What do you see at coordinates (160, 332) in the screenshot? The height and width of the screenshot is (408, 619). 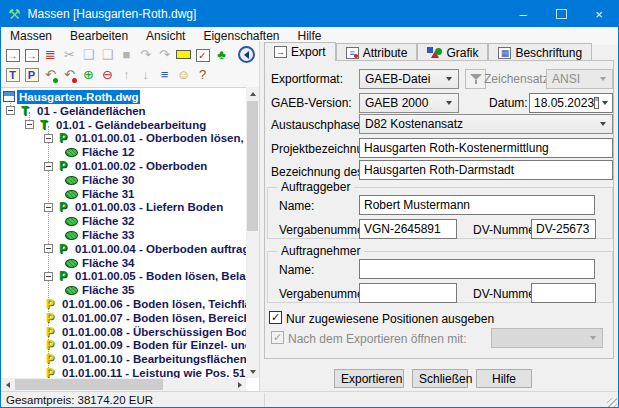 I see `tree-item-label: 01.01.00.08 - Überschüssigen Boden abfah…` at bounding box center [160, 332].